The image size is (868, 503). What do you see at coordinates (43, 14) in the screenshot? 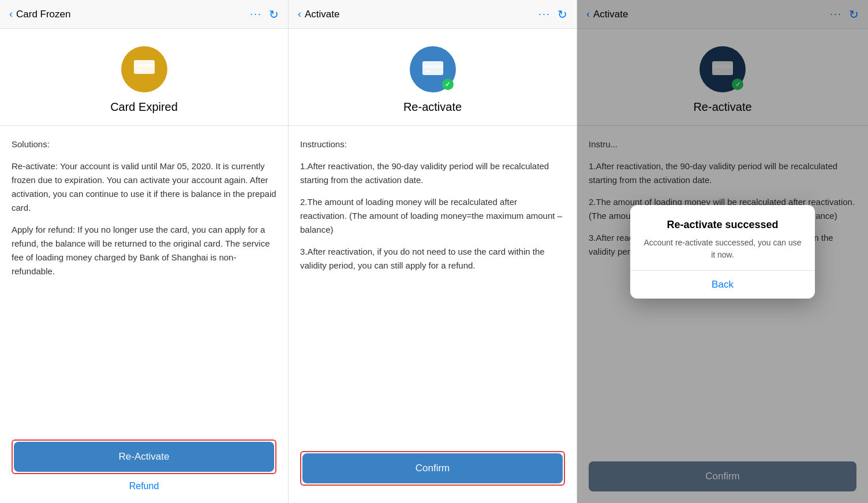
I see `header-title: Card Frozen` at bounding box center [43, 14].